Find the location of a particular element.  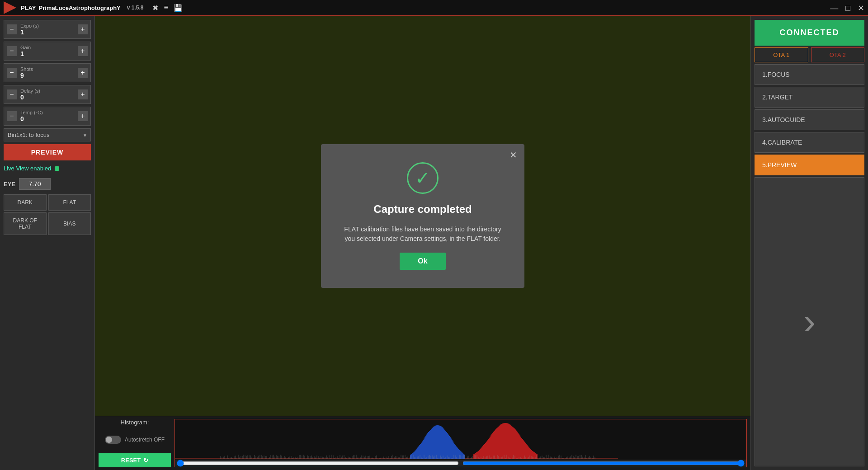

ota2-button: OTA 2 is located at coordinates (838, 55).